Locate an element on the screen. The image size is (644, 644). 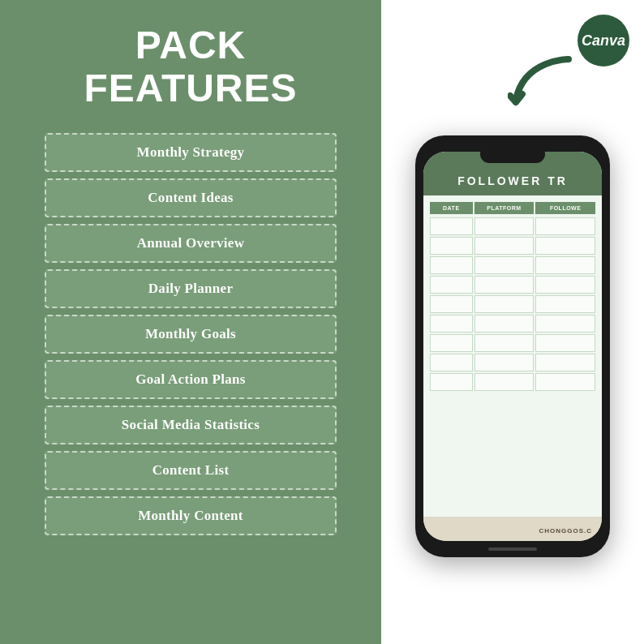
phone-notch is located at coordinates (513, 154).